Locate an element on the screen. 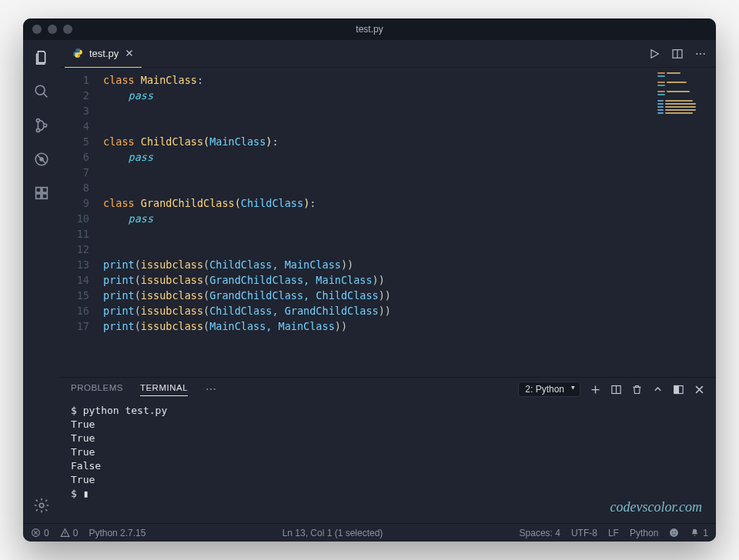 This screenshot has width=739, height=560. status-bar: 0 0 Python 2.7.15 Ln 13, Col 1 (1 select… is located at coordinates (370, 532).